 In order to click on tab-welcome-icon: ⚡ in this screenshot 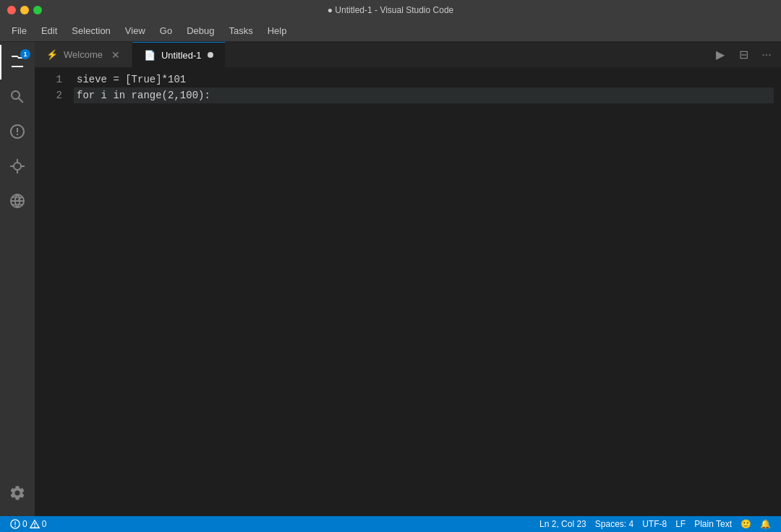, I will do `click(52, 55)`.